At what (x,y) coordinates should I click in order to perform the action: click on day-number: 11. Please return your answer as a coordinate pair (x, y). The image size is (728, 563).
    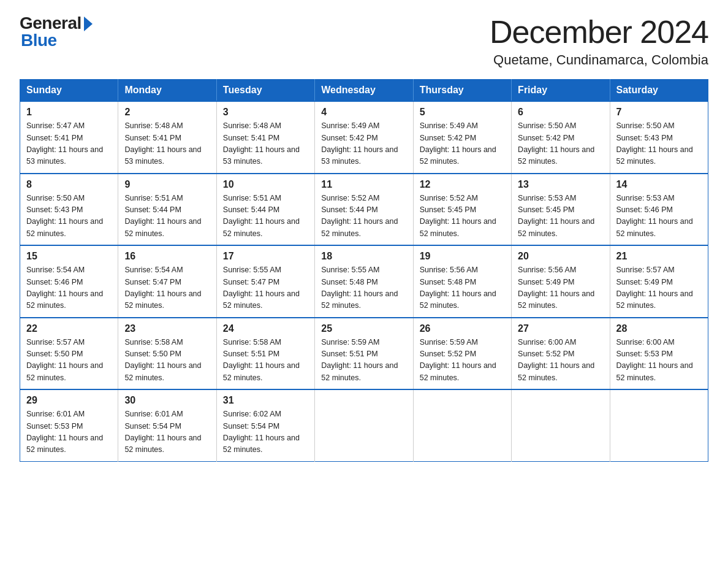
    Looking at the image, I should click on (364, 185).